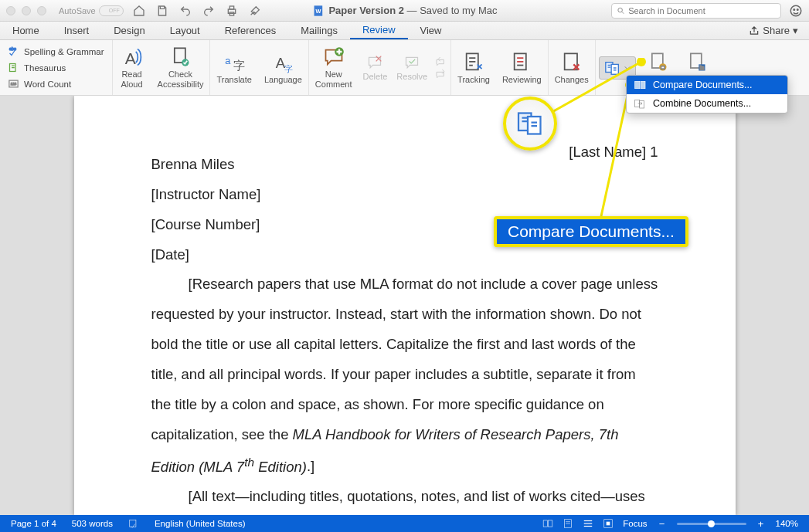  What do you see at coordinates (379, 31) in the screenshot?
I see `tab-review: Review` at bounding box center [379, 31].